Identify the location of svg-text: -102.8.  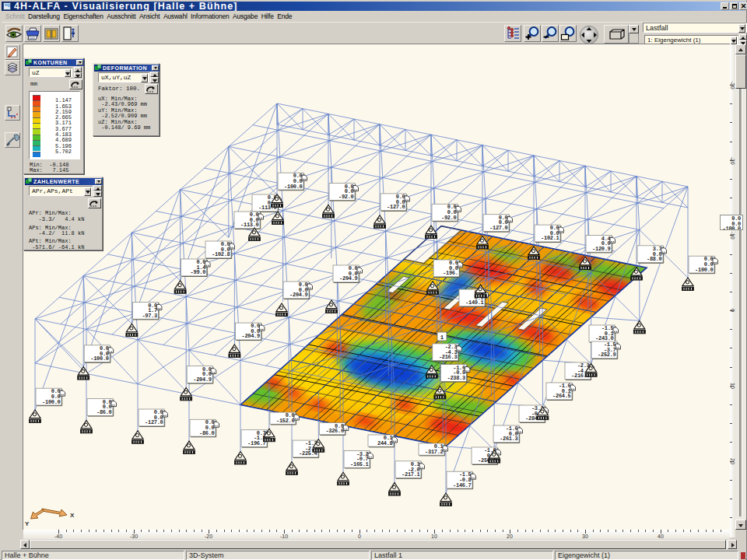
(221, 254).